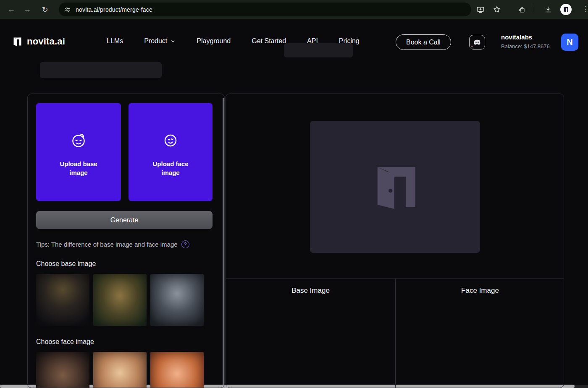 The image size is (588, 388). I want to click on base-image-section-label: Base Image, so click(311, 291).